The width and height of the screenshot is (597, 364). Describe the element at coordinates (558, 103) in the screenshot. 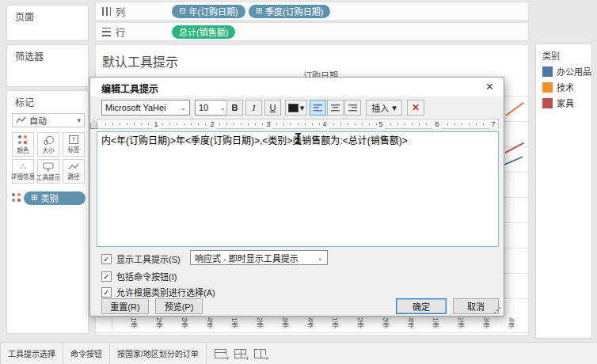

I see `legend-item-furniture: 家具` at that location.